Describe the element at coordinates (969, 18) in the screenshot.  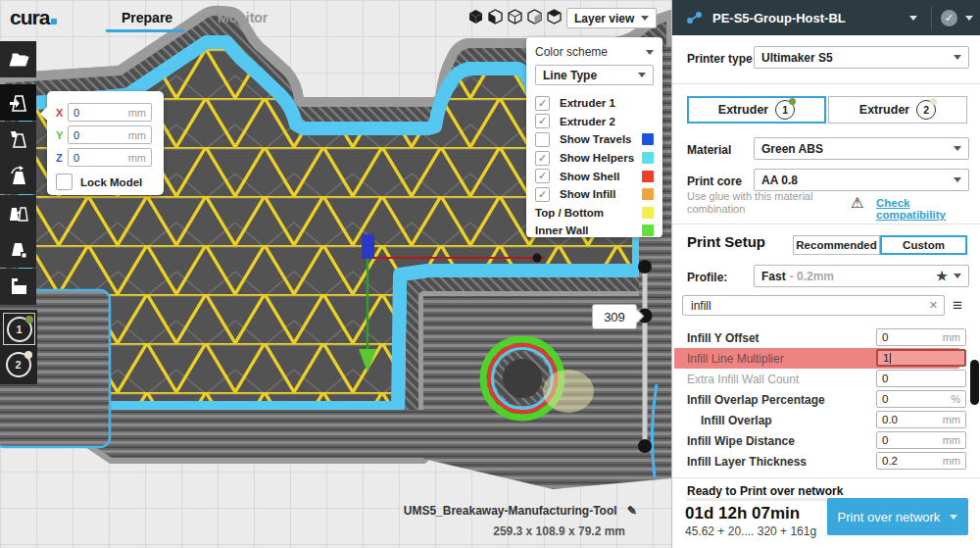
I see `connection-menu-chevron-icon` at that location.